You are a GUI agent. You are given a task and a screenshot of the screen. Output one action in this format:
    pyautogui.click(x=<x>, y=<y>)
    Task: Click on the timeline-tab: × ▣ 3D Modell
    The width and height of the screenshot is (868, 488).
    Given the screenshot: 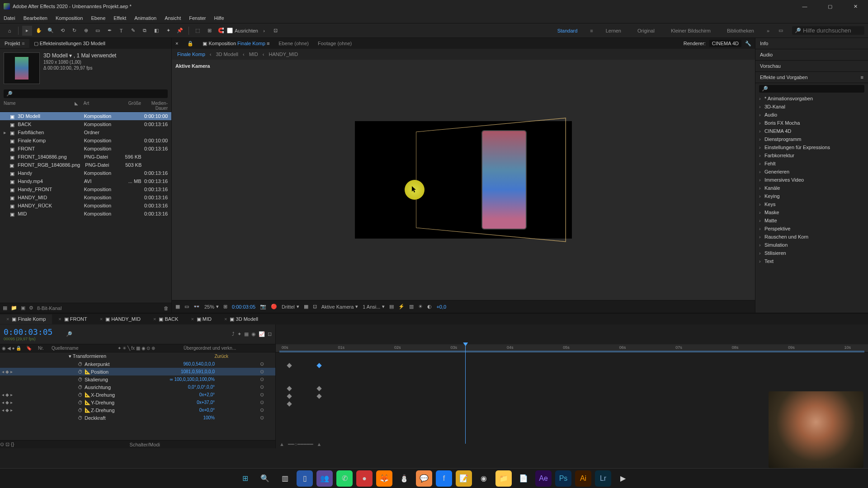 What is the action you would take?
    pyautogui.click(x=241, y=319)
    